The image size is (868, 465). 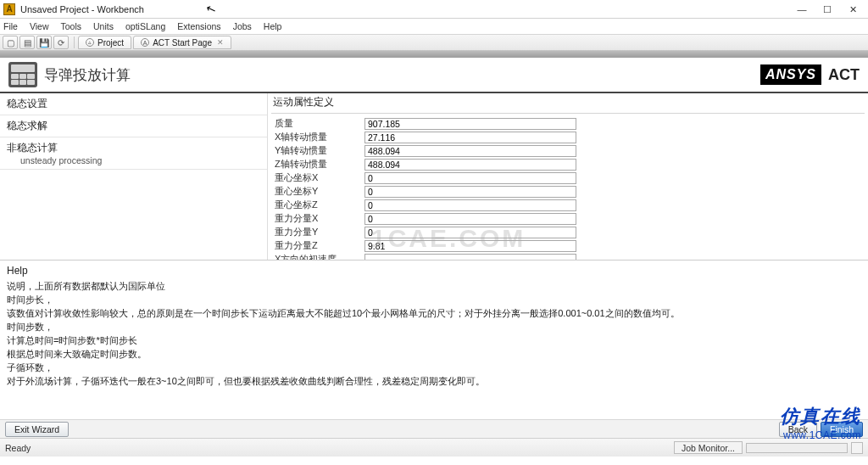 I want to click on form-row: 重力分量X, so click(x=568, y=219).